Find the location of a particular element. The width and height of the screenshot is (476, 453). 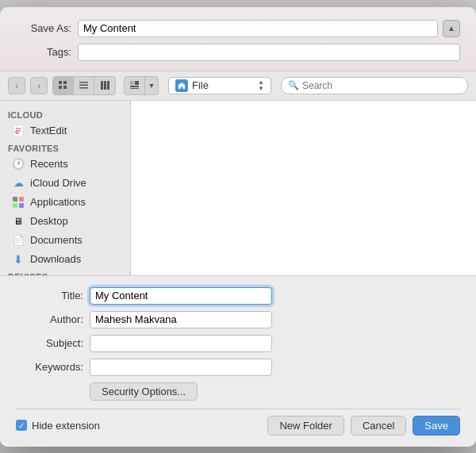

author-label: Author: is located at coordinates (49, 319).